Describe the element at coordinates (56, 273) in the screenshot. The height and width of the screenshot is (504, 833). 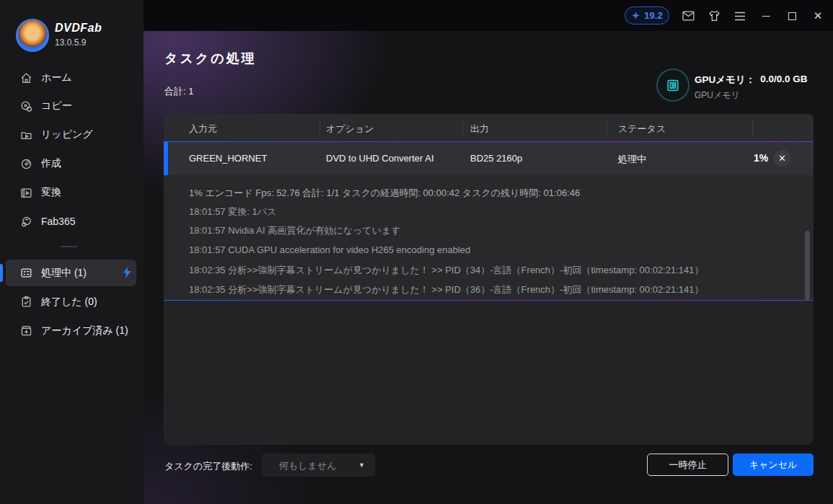
I see `task-item-label: 処理中` at that location.